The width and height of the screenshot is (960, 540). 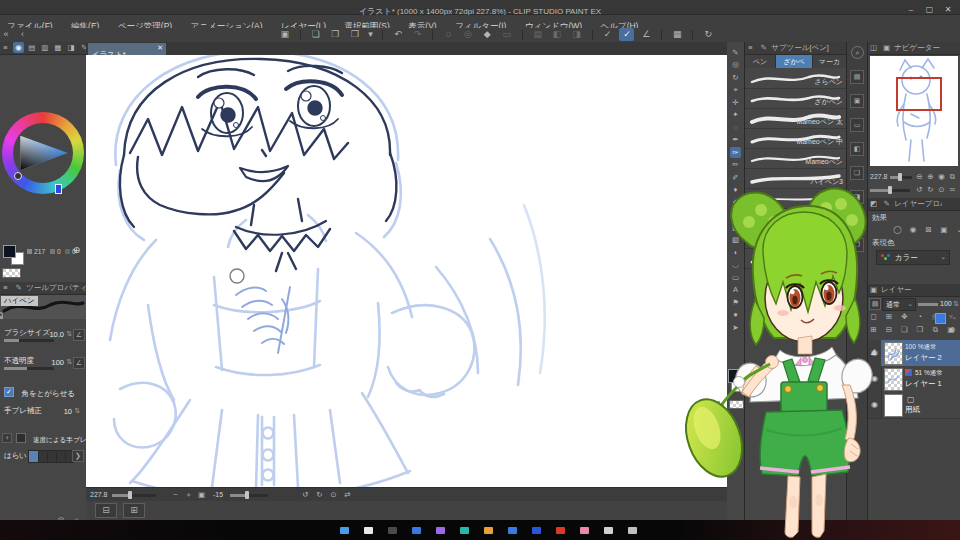 I want to click on sharp-corner-checkbox: ✓, so click(x=9, y=392).